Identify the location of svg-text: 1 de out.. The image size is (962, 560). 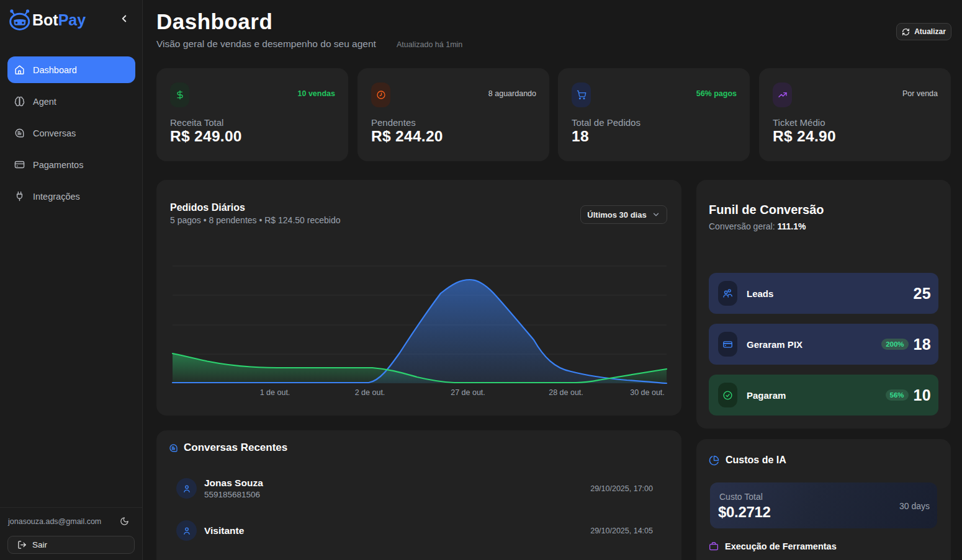
(276, 393).